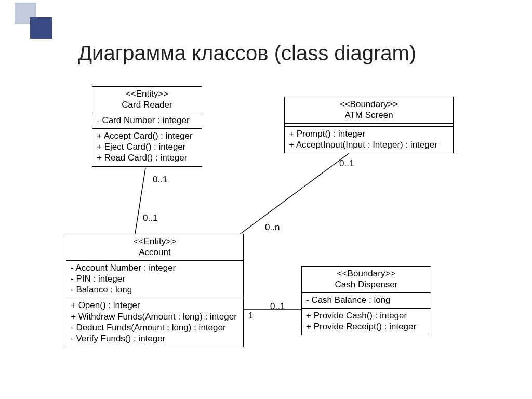 Image resolution: width=532 pixels, height=399 pixels. What do you see at coordinates (155, 280) in the screenshot?
I see `attributes: - Account Number : integer - PIN : integ…` at bounding box center [155, 280].